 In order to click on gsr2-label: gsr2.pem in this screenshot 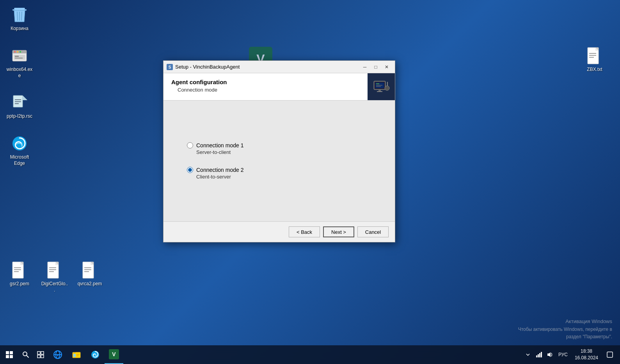, I will do `click(20, 284)`.